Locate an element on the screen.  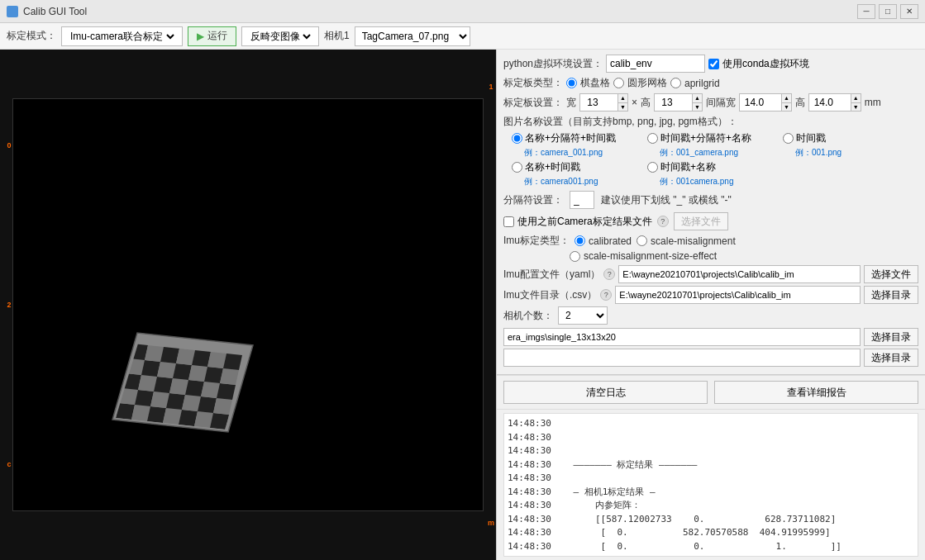
conda-label: 使用conda虚拟环境 is located at coordinates (765, 64).